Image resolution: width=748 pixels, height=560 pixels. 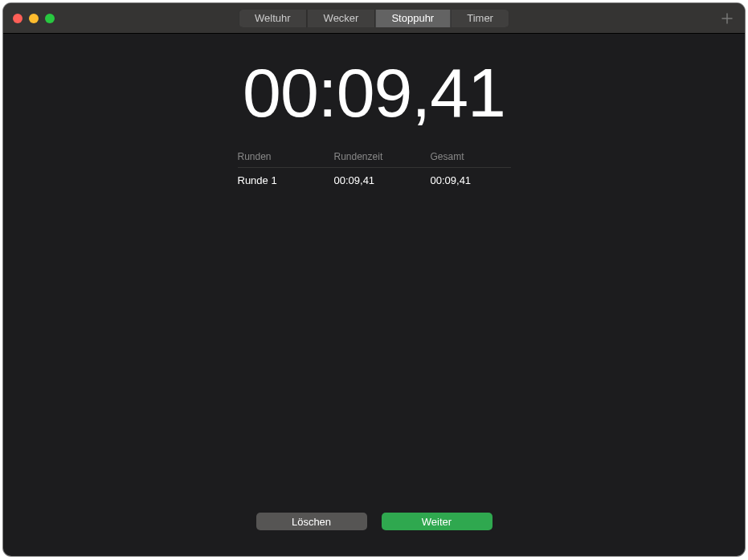 I want to click on lap-name: Runde 1, so click(x=286, y=180).